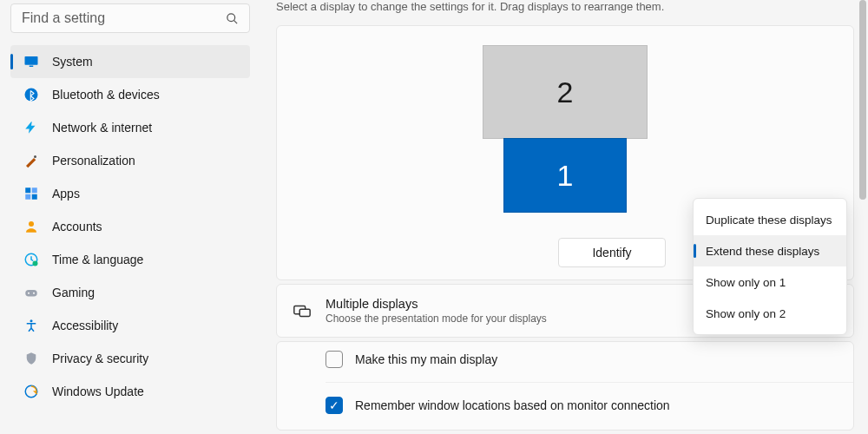 Image resolution: width=868 pixels, height=434 pixels. What do you see at coordinates (31, 95) in the screenshot?
I see `bluetooth-icon` at bounding box center [31, 95].